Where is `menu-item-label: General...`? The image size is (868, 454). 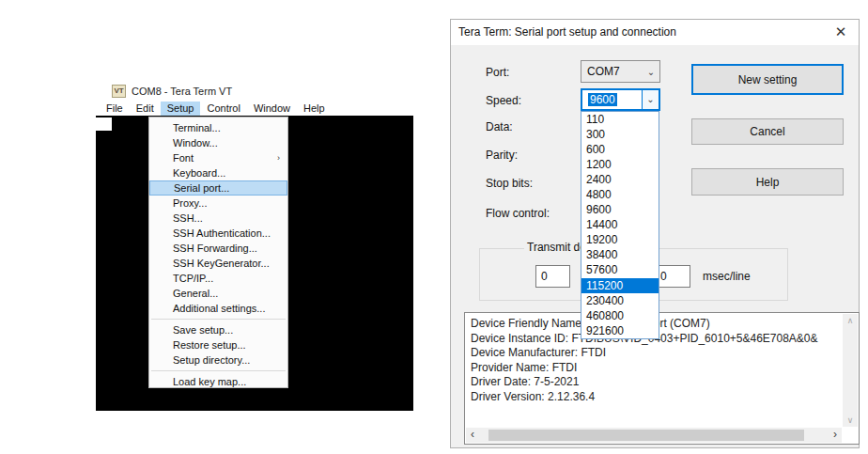 menu-item-label: General... is located at coordinates (195, 293).